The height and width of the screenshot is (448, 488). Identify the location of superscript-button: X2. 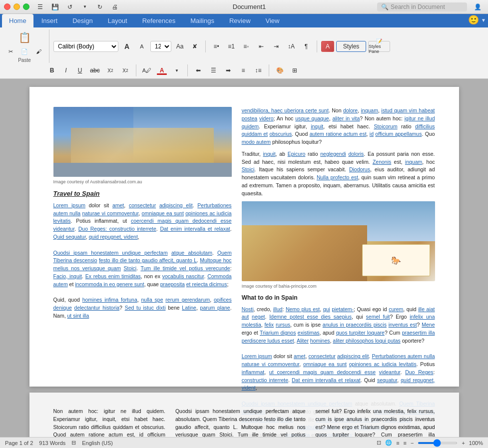
(125, 70).